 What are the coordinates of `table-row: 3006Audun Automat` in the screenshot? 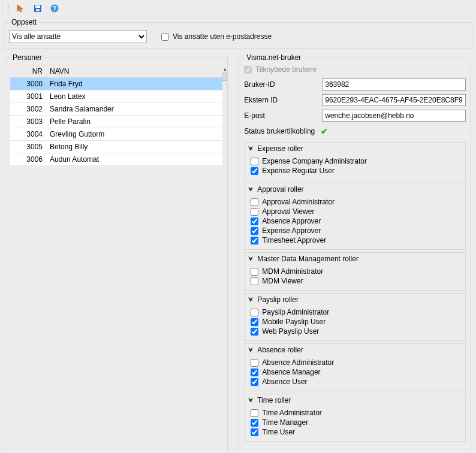 It's located at (116, 159).